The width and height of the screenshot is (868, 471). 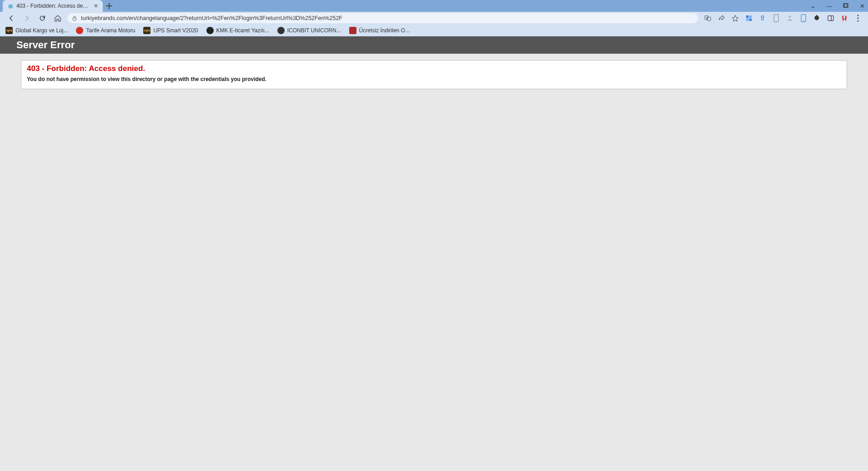 What do you see at coordinates (109, 6) in the screenshot?
I see `new-tab-button` at bounding box center [109, 6].